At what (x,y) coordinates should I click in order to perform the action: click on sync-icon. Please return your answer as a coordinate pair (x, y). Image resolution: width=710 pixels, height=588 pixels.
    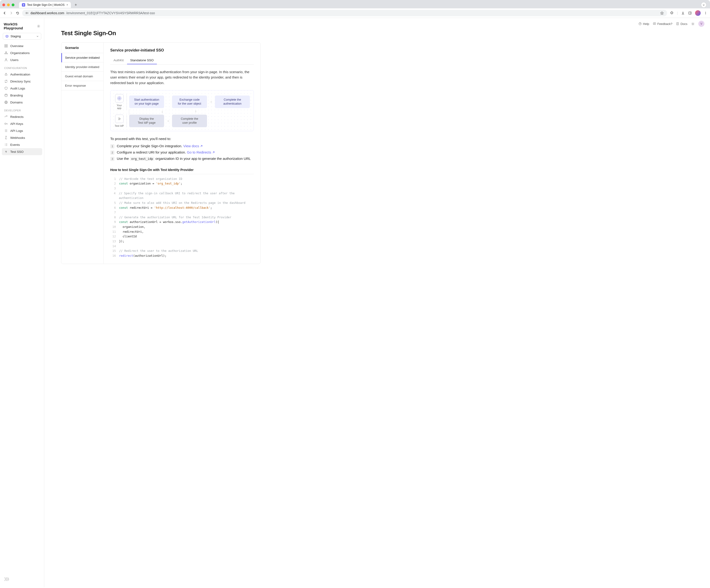
    Looking at the image, I should click on (6, 81).